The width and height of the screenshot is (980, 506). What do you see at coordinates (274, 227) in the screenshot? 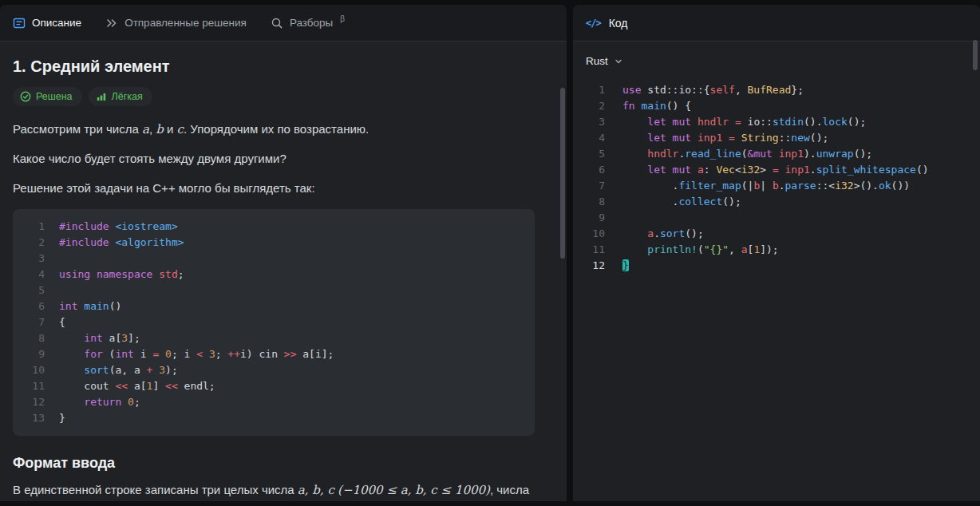
I see `code-line: 1#include <iostream>` at bounding box center [274, 227].